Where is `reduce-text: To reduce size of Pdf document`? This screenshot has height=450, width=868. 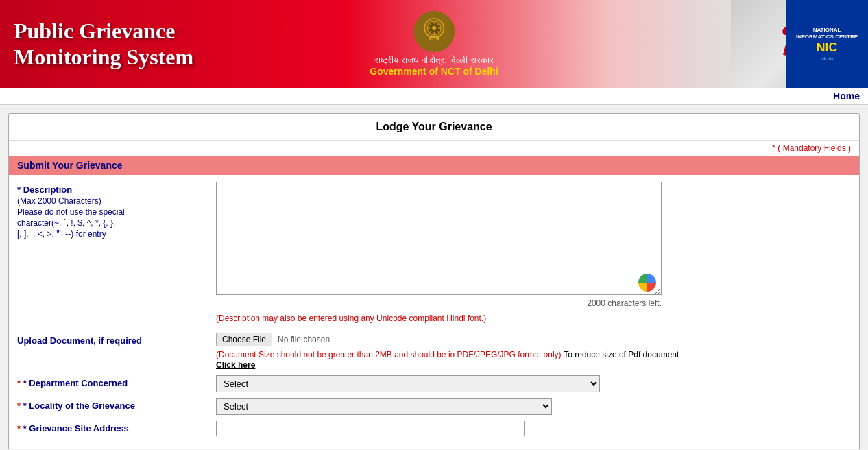 reduce-text: To reduce size of Pdf document is located at coordinates (621, 355).